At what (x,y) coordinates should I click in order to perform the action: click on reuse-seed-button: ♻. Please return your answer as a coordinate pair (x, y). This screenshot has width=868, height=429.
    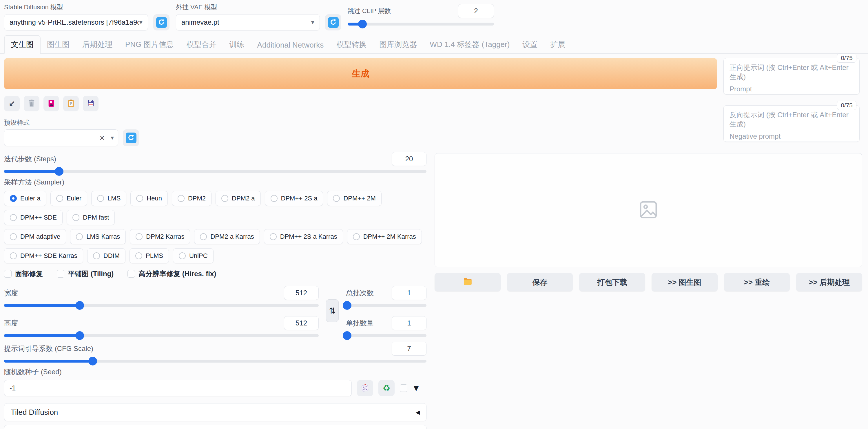
    Looking at the image, I should click on (386, 388).